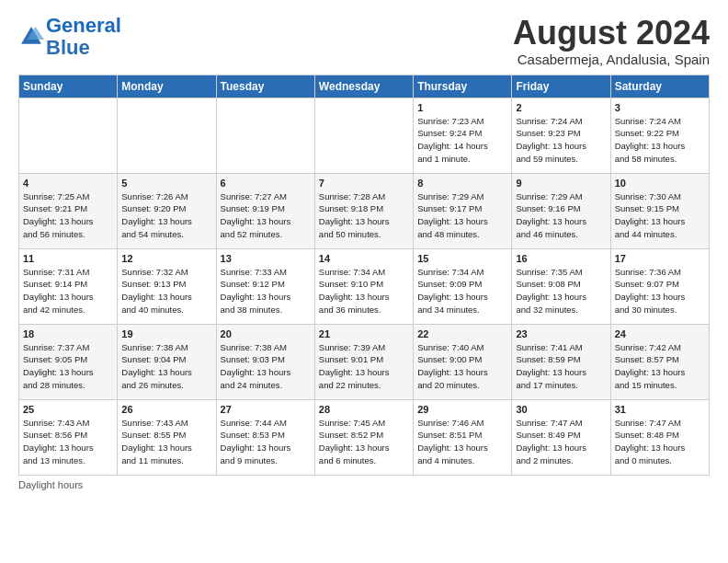 This screenshot has width=728, height=563. I want to click on day-number: 2, so click(561, 108).